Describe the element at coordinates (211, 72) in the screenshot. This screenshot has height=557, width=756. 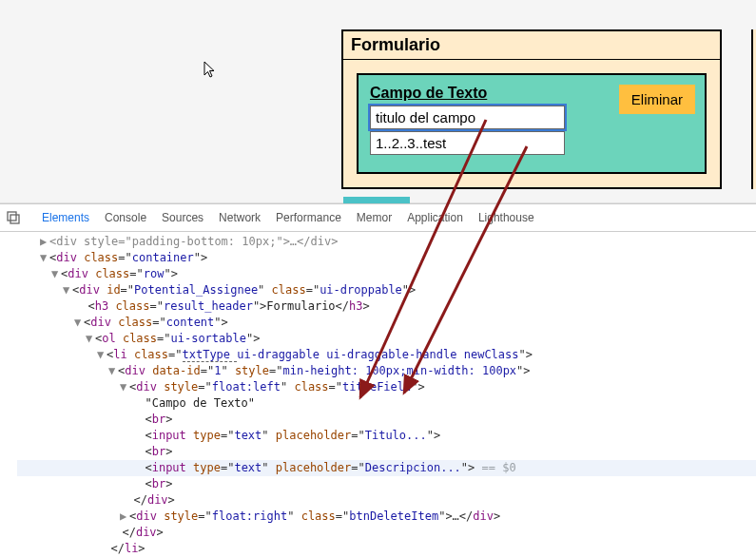
I see `mouse-cursor-icon` at that location.